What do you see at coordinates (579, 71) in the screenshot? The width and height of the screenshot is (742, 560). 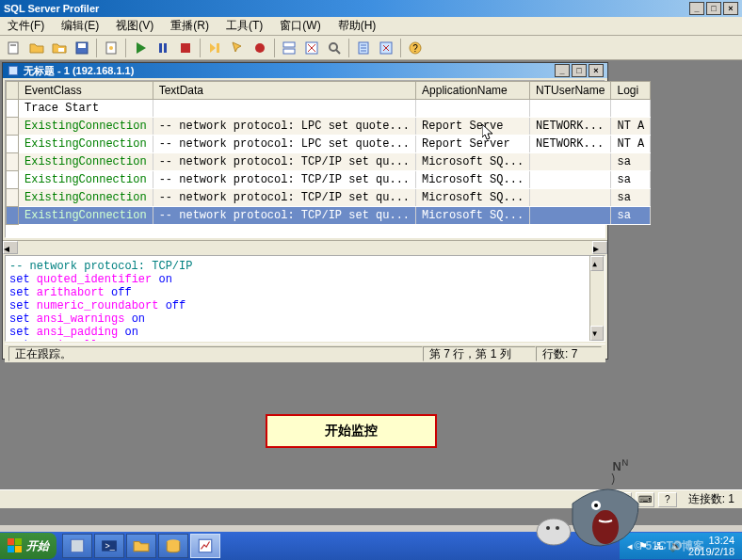 I see `child-max-button: □` at bounding box center [579, 71].